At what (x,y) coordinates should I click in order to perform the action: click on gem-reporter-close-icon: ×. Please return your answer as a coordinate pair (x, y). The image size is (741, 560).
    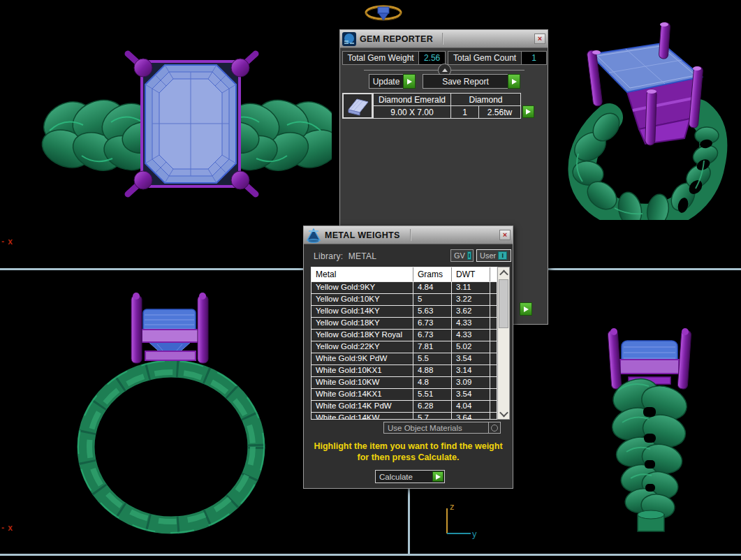
    Looking at the image, I should click on (540, 39).